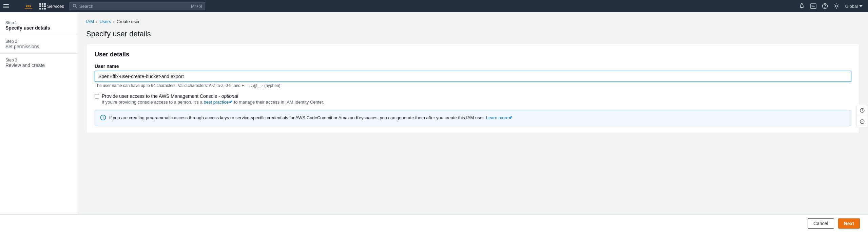  I want to click on right-panel-icons, so click(862, 116).